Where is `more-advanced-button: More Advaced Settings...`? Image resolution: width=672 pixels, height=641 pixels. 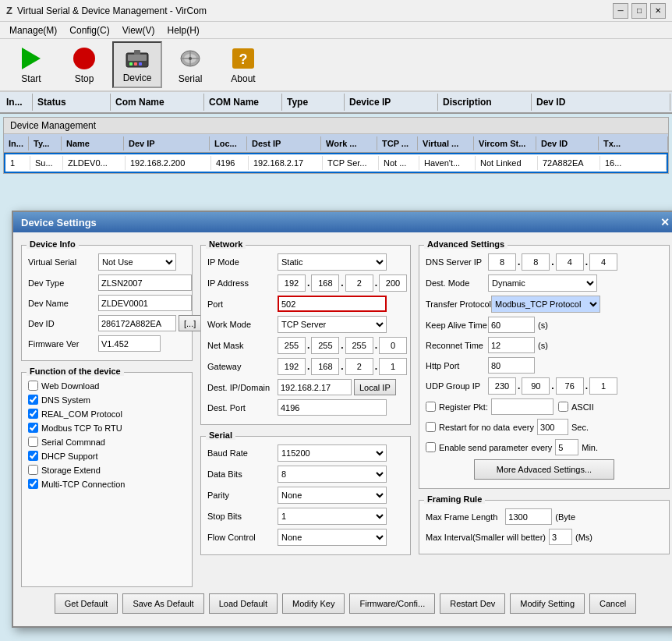 more-advanced-button: More Advaced Settings... is located at coordinates (544, 469).